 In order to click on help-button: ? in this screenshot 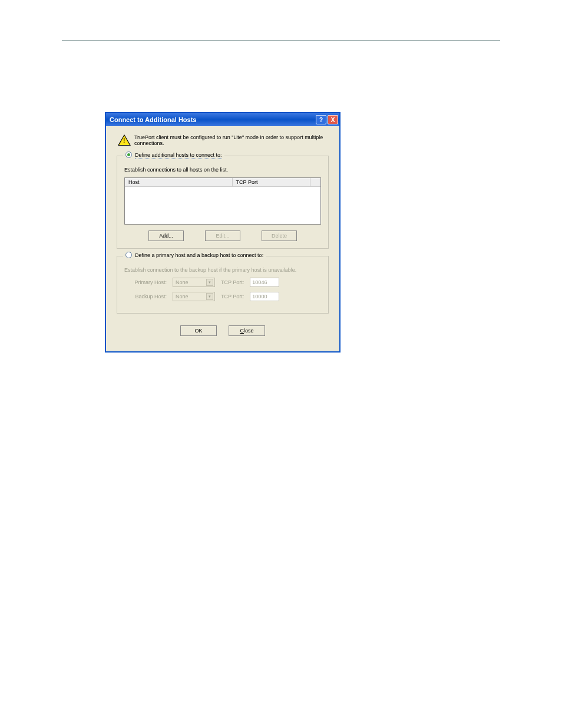, I will do `click(321, 120)`.